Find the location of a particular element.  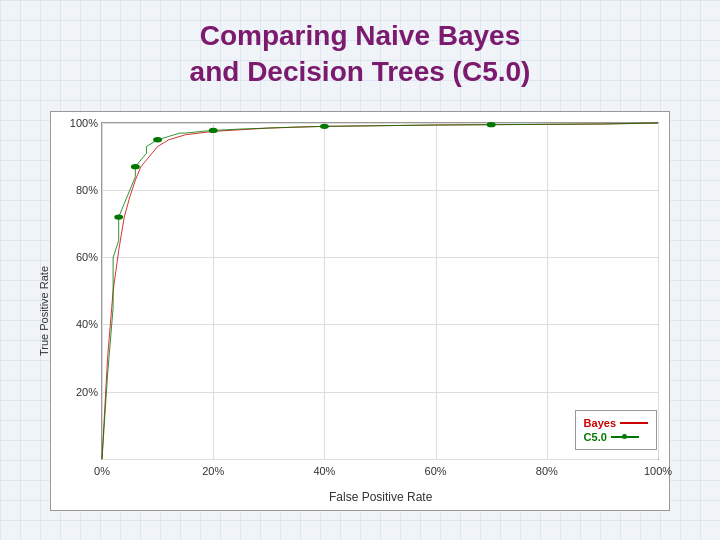

x-tick-80: 80% is located at coordinates (547, 471).